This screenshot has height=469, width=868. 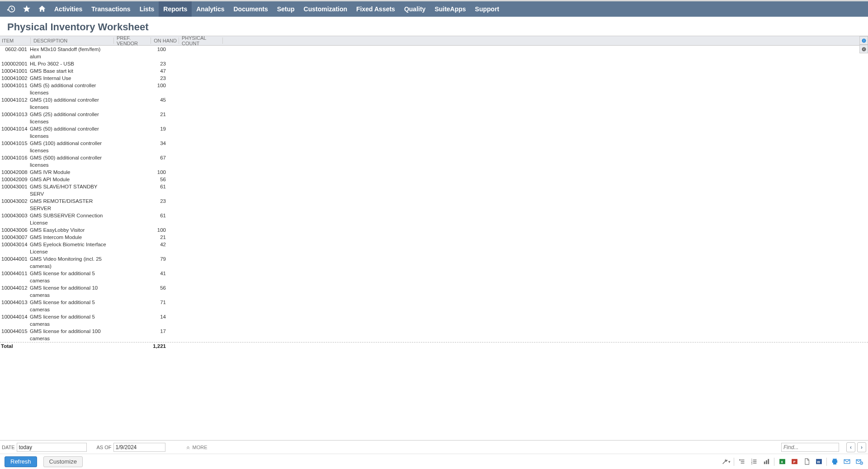 What do you see at coordinates (434, 230) in the screenshot?
I see `table-row: 100043006GMS EasyLobby Visitor100` at bounding box center [434, 230].